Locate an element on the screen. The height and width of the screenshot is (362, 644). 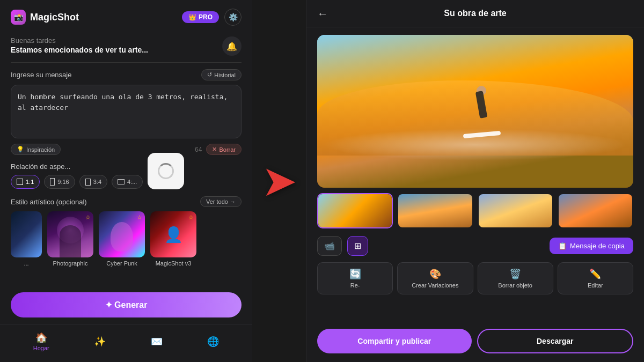
action-row: 📹 ⊞ 📋 Mensaje de copia is located at coordinates (475, 247).